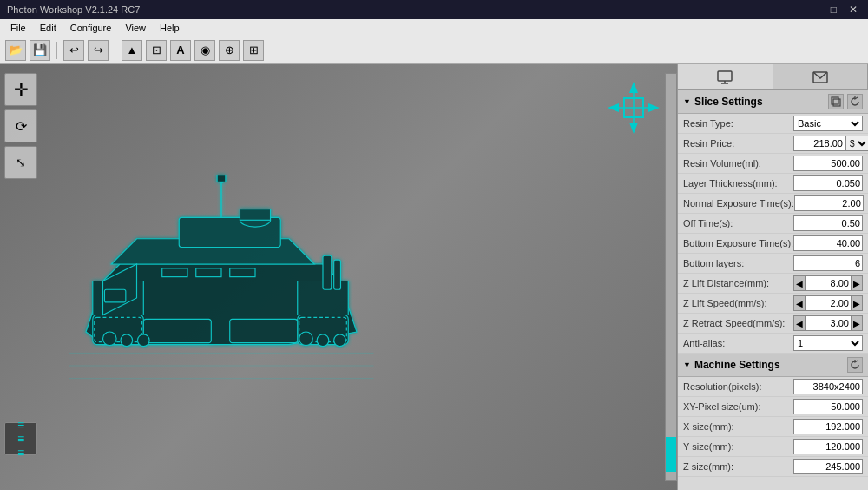 The width and height of the screenshot is (868, 490). What do you see at coordinates (855, 102) in the screenshot?
I see `slice-refresh-button` at bounding box center [855, 102].